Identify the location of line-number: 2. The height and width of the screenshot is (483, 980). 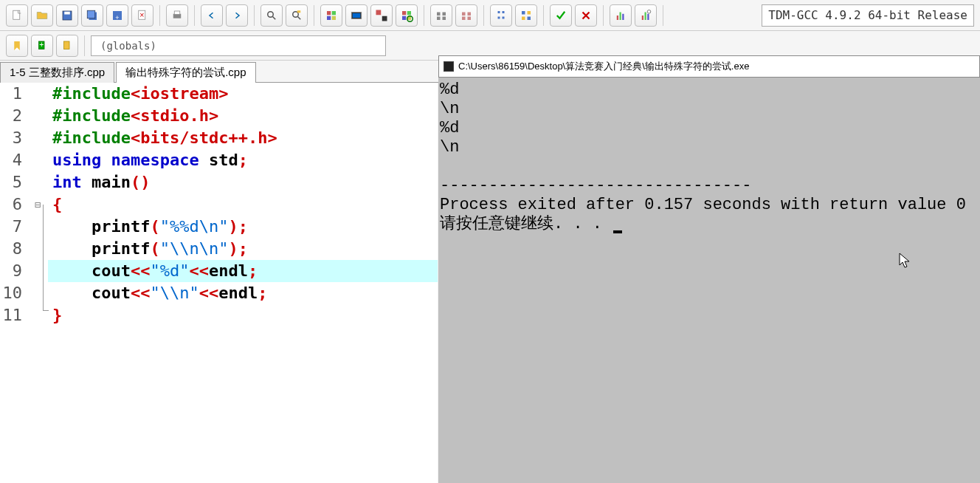
(11, 116).